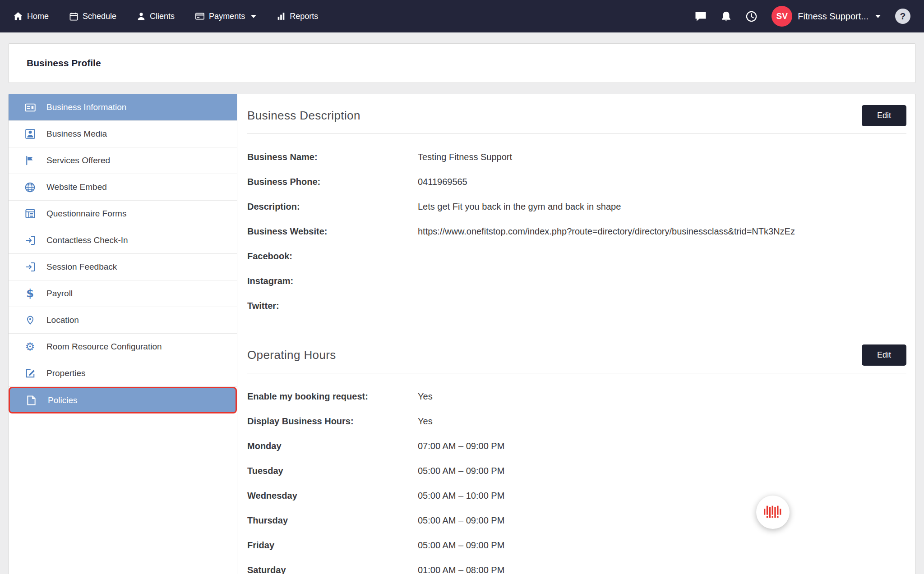 Image resolution: width=924 pixels, height=574 pixels. Describe the element at coordinates (226, 16) in the screenshot. I see `nav-payments: Payments` at that location.